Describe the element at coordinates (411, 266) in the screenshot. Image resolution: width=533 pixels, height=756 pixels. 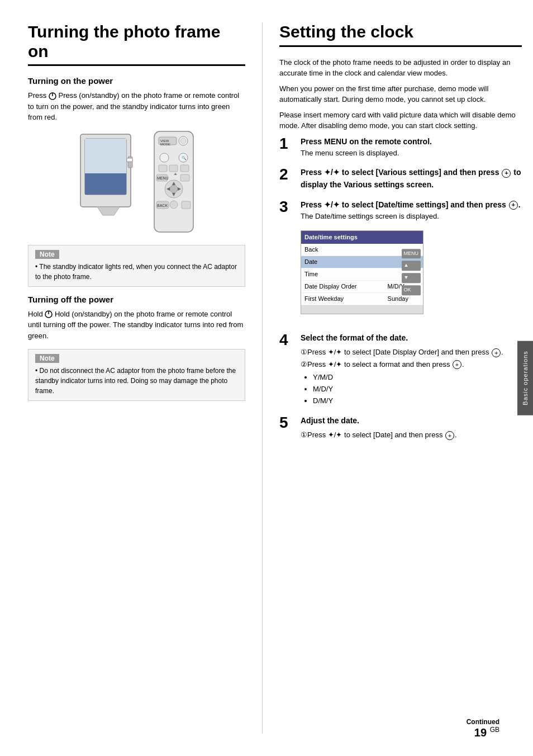
I see `up-btn: ▲` at that location.